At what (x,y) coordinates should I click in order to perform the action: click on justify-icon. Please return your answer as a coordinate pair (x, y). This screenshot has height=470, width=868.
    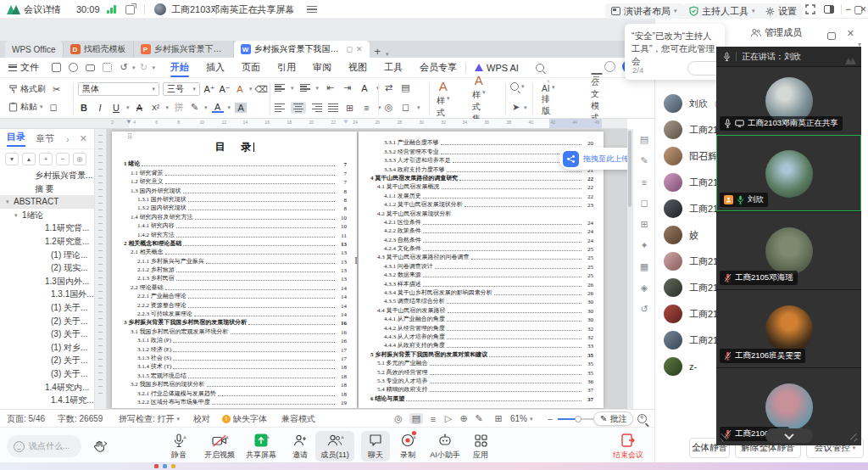
    Looking at the image, I should click on (333, 108).